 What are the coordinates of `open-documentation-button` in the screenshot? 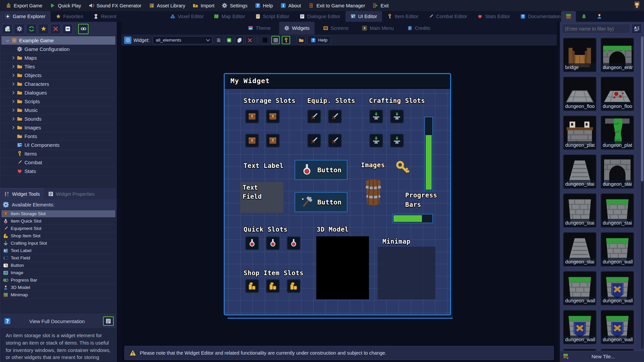 It's located at (108, 321).